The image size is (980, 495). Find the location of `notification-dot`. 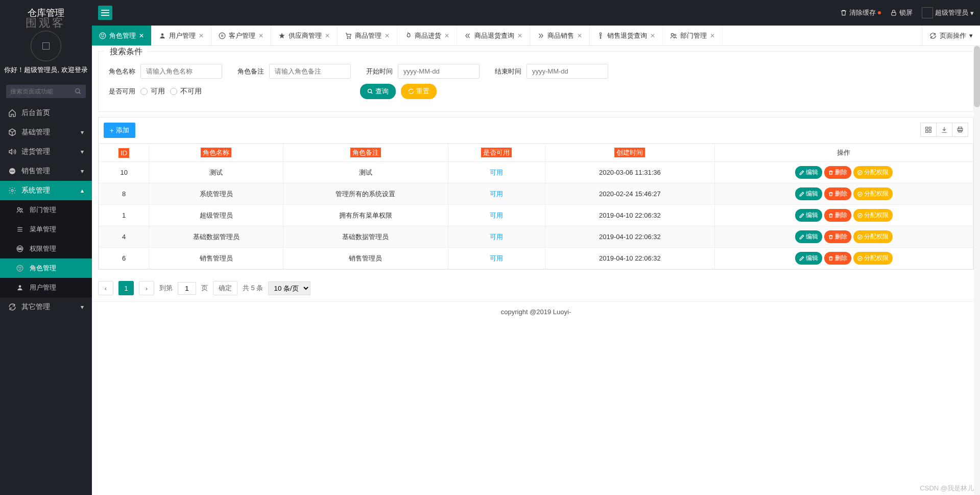

notification-dot is located at coordinates (879, 13).